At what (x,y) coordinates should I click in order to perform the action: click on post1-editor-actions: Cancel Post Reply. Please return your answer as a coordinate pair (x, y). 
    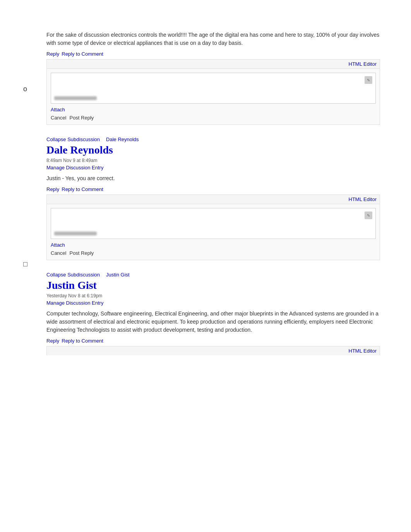
    Looking at the image, I should click on (213, 118).